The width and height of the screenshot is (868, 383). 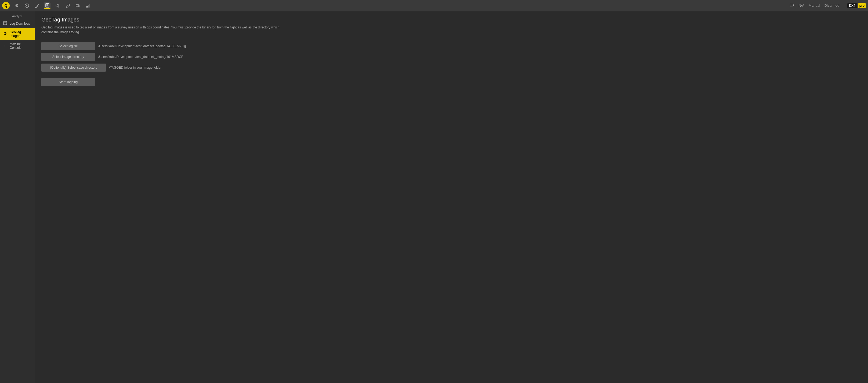 What do you see at coordinates (68, 57) in the screenshot?
I see `select-image-directory-button: Select image directory` at bounding box center [68, 57].